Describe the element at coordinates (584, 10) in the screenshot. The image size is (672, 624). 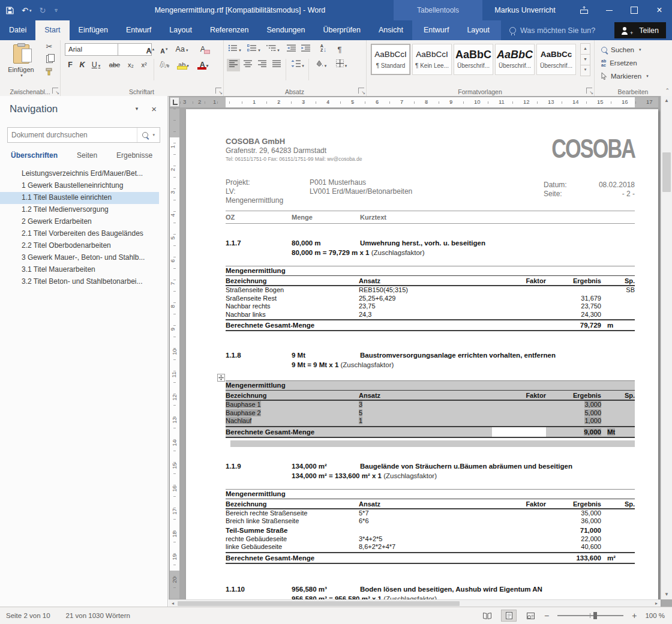
I see `ribbon-display-options-icon` at that location.